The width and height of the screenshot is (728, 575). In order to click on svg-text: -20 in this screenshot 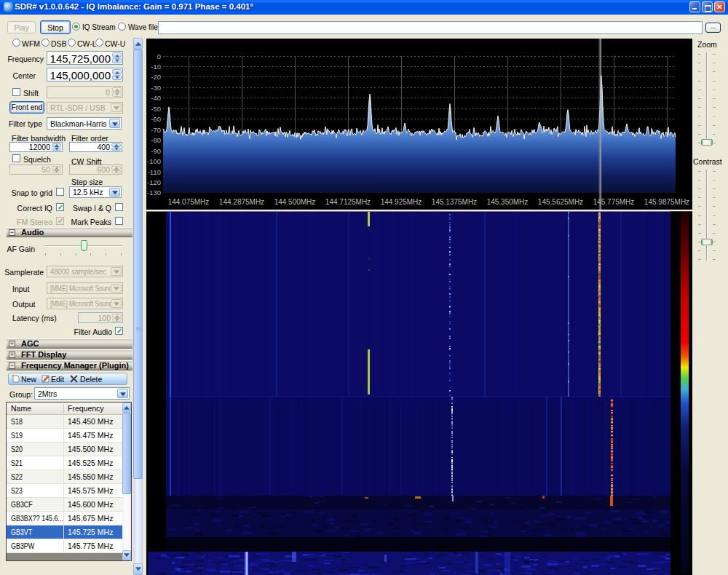, I will do `click(156, 77)`.